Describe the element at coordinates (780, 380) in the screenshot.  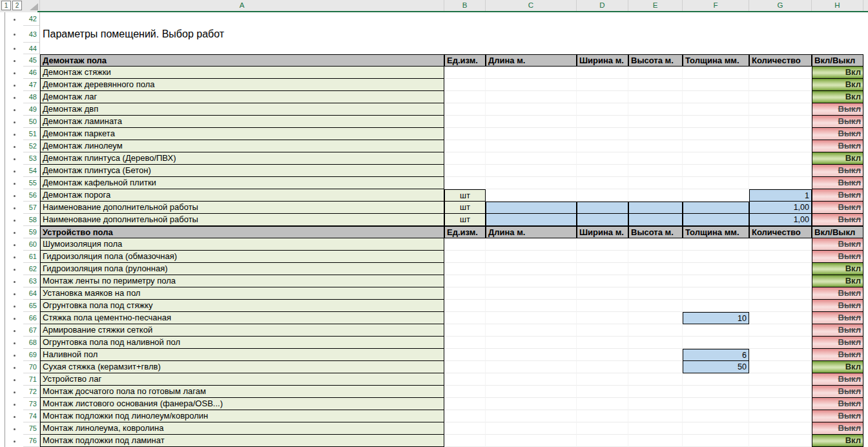
I see `cell-G71` at that location.